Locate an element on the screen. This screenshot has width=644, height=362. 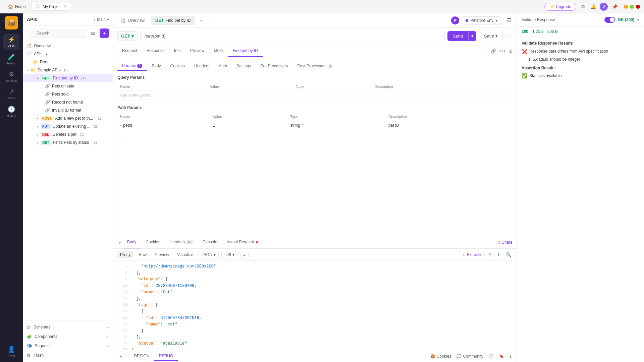
chevron-right: ▸ is located at coordinates (38, 119).